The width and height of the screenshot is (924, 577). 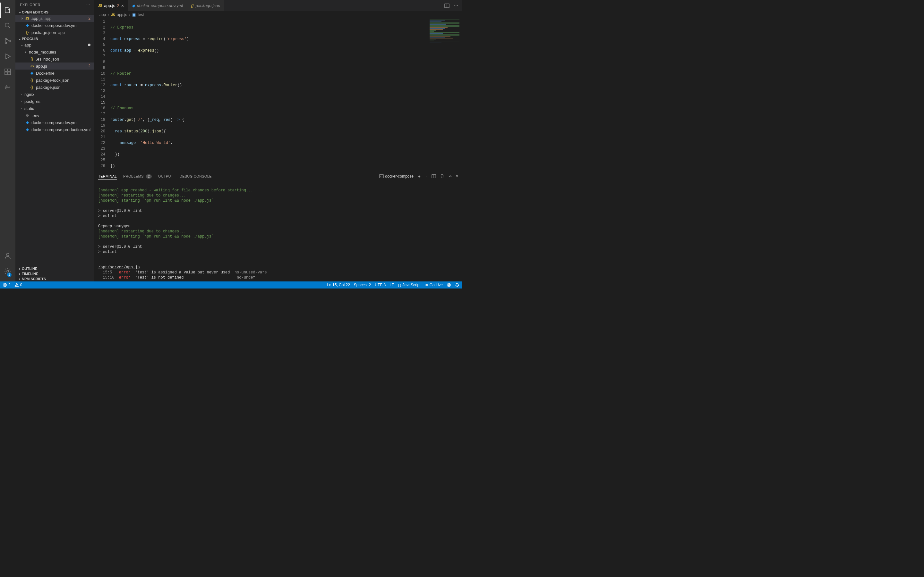 What do you see at coordinates (286, 95) in the screenshot?
I see `code-content: // Express const express = require('expr…` at bounding box center [286, 95].